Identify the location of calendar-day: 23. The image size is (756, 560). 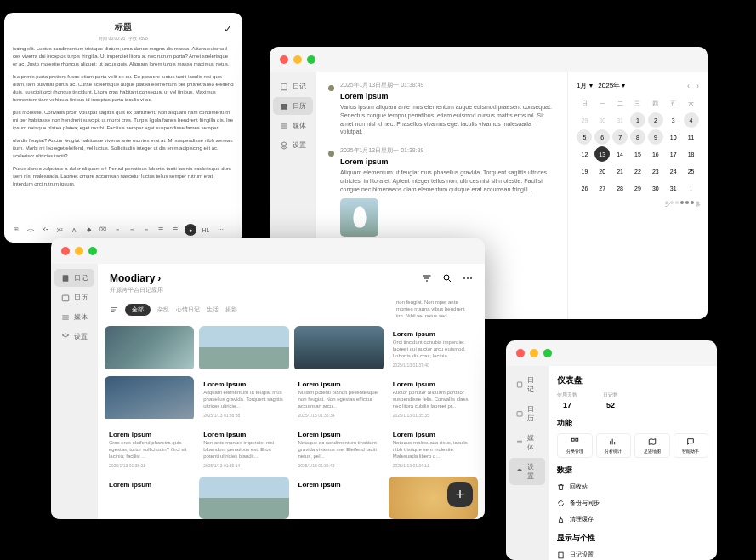
(656, 171).